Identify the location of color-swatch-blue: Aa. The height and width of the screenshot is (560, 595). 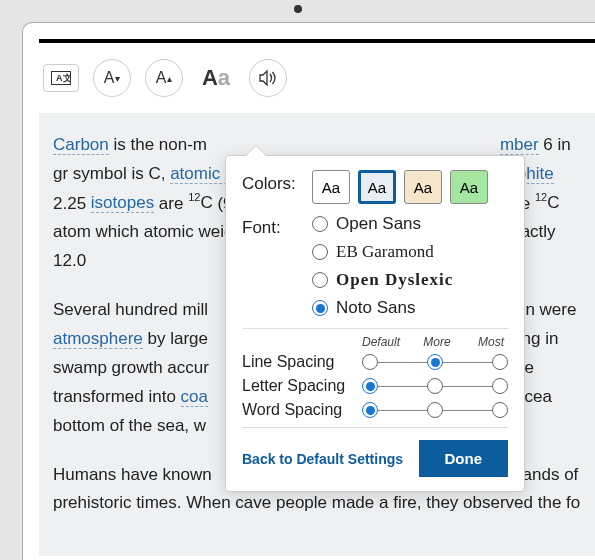
(377, 187).